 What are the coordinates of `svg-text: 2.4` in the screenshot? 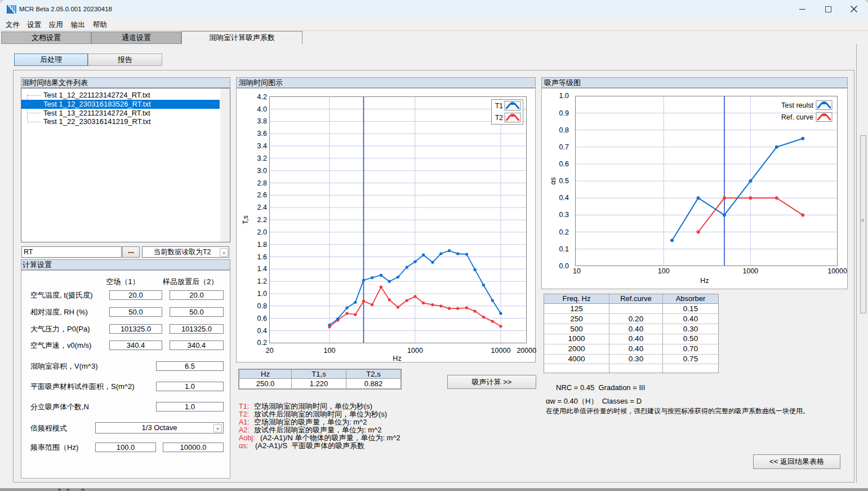 It's located at (262, 207).